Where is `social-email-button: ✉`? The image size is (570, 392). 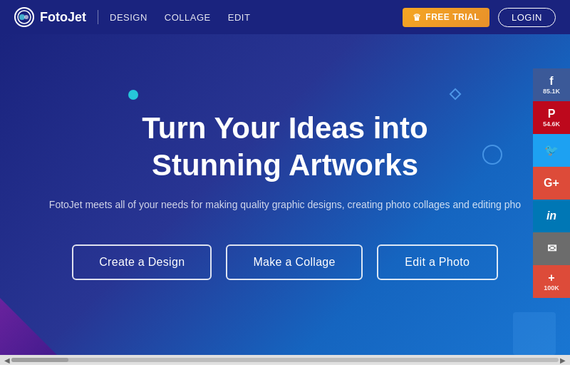
social-email-button: ✉ is located at coordinates (551, 249).